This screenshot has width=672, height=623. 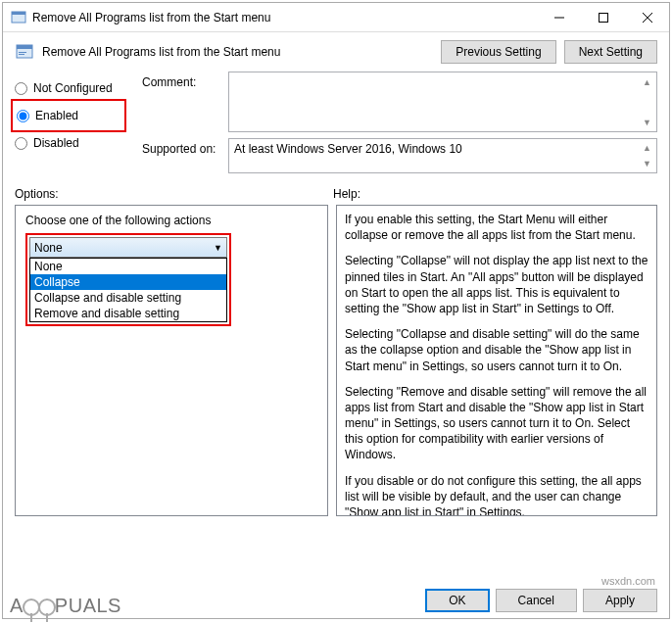 What do you see at coordinates (400, 125) in the screenshot?
I see `fields-column: Comment: ▲ ▼ Supported on: At least Wind…` at bounding box center [400, 125].